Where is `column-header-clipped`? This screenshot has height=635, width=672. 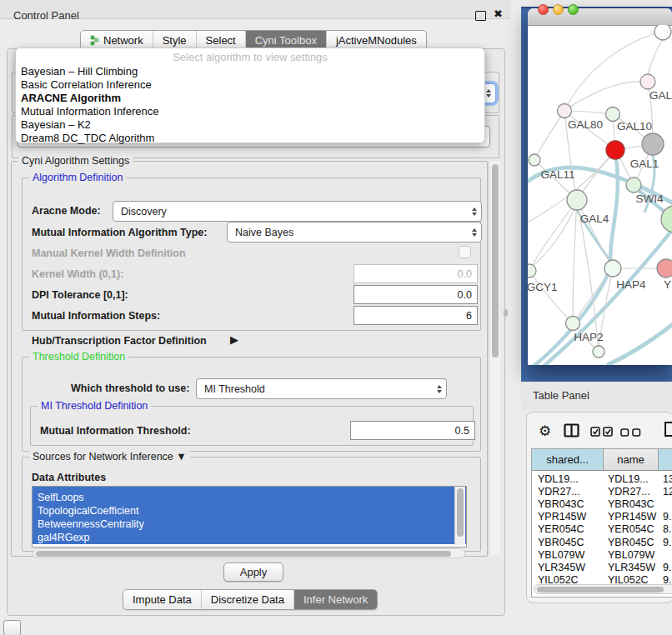
column-header-clipped is located at coordinates (665, 460).